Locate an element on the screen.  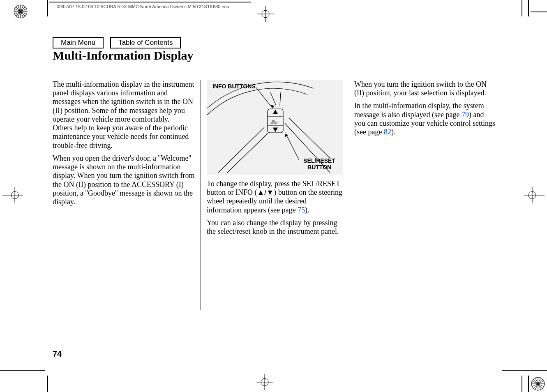
text: Others help to keep you aware of the per… is located at coordinates (121, 136).